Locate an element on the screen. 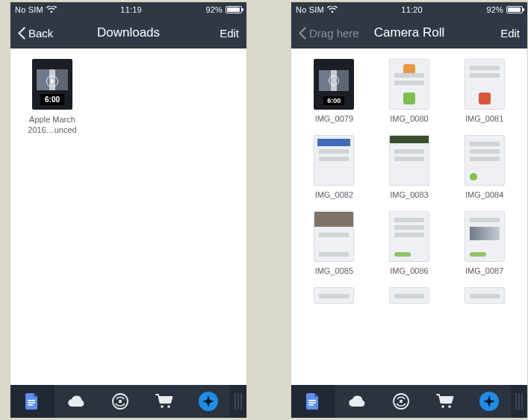 This screenshot has height=420, width=528. download-item: 6:00 Apple March 2016…unced is located at coordinates (52, 97).